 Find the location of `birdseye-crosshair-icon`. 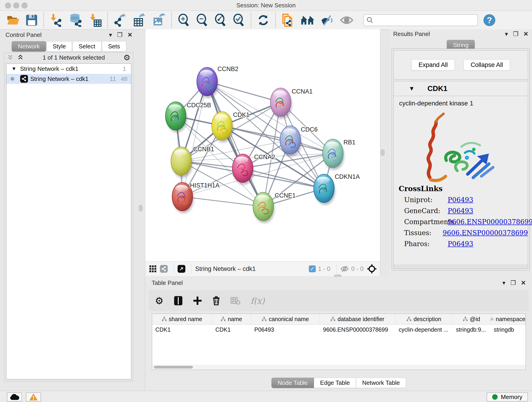

birdseye-crosshair-icon is located at coordinates (372, 269).